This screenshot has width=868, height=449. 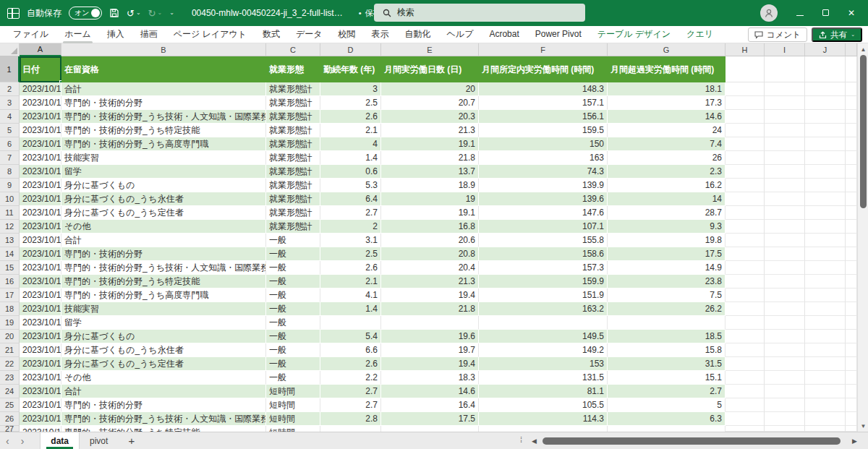 I want to click on cell-D8: 0.6, so click(x=351, y=172).